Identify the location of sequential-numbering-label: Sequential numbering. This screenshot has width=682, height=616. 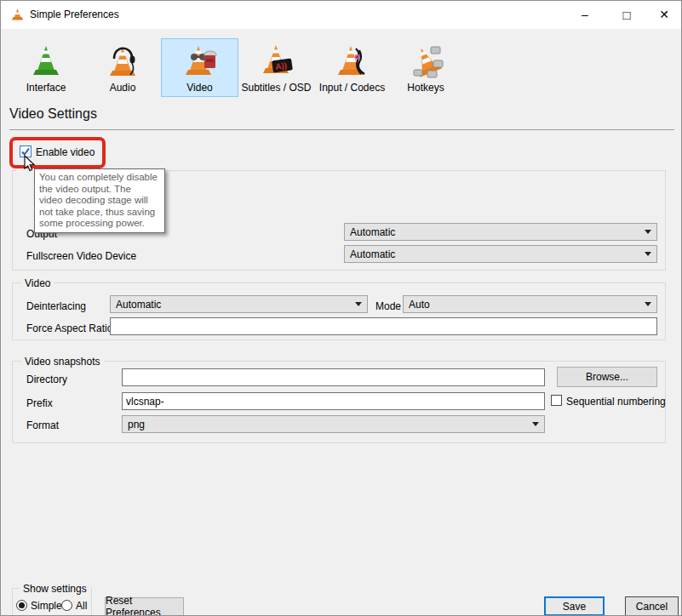
(616, 402).